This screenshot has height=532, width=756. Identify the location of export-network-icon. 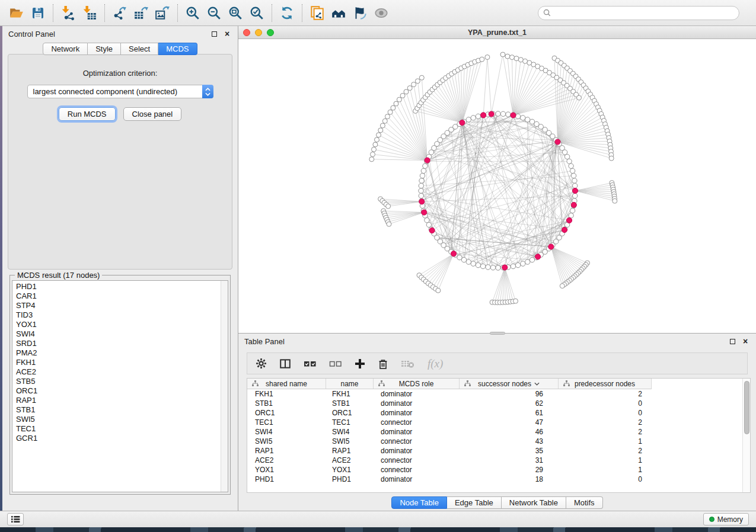
(120, 13).